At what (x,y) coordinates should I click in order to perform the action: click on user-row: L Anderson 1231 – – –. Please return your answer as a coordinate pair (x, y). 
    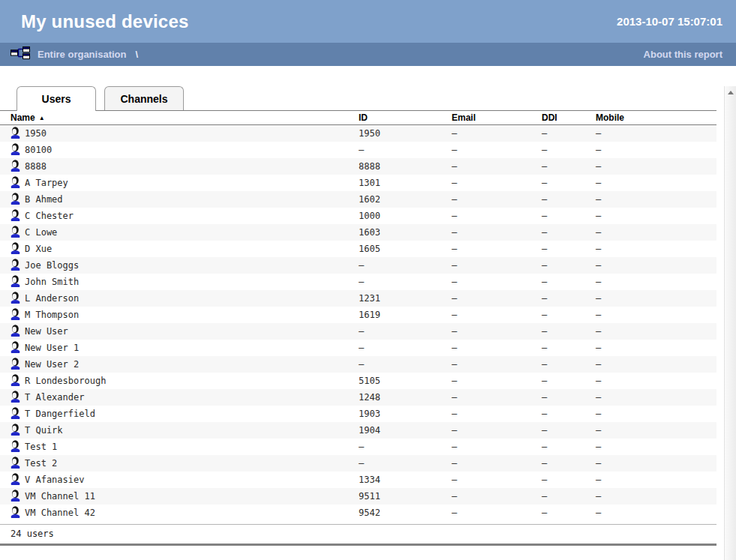
    Looking at the image, I should click on (359, 298).